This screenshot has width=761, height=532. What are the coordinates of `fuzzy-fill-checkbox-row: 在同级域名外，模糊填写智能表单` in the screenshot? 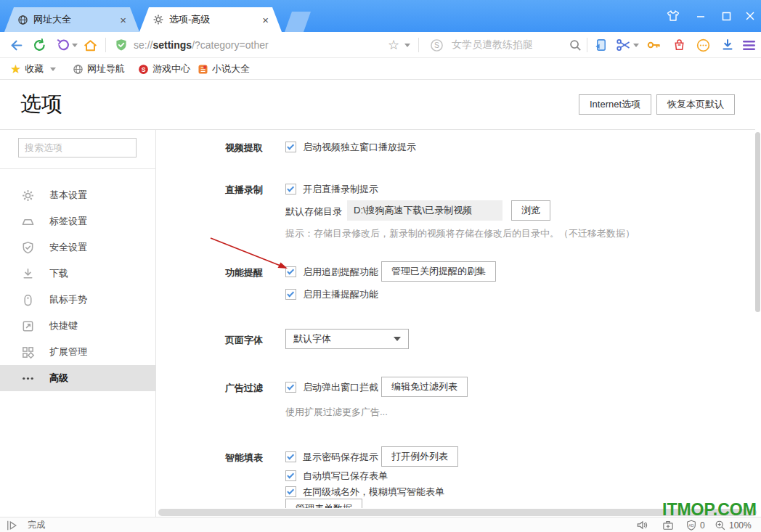 It's located at (365, 492).